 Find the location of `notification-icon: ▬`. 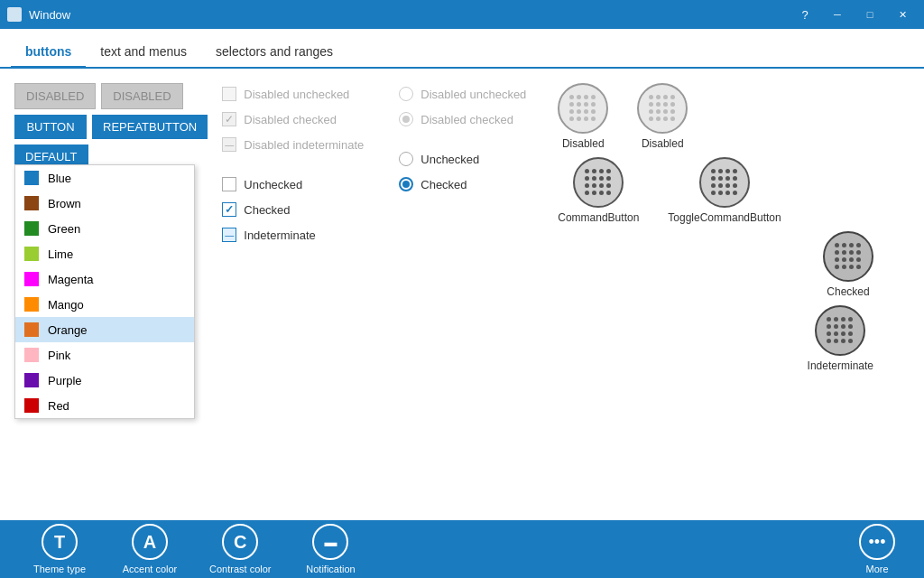

notification-icon: ▬ is located at coordinates (330, 542).